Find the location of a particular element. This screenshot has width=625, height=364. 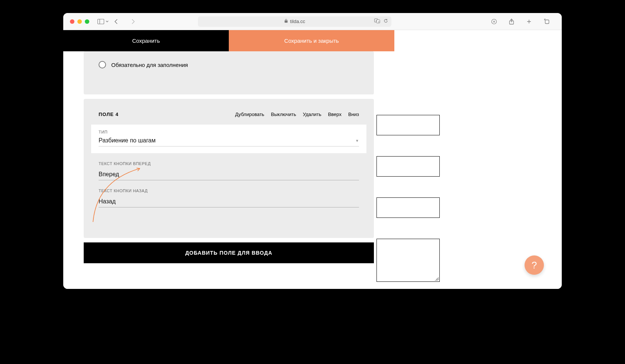

forward-text-group: ТЕКСТ КНОПКИ ВПЕРЕД is located at coordinates (229, 171).